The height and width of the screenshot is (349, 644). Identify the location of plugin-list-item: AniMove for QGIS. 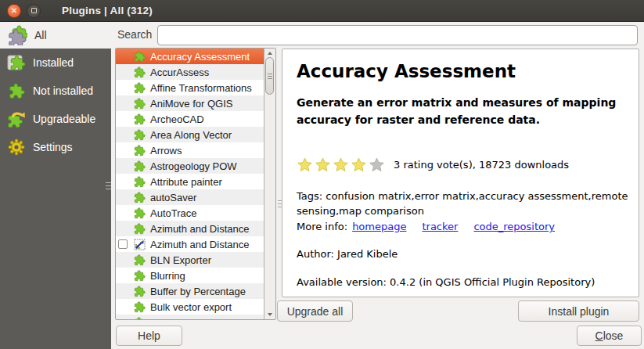
(189, 103).